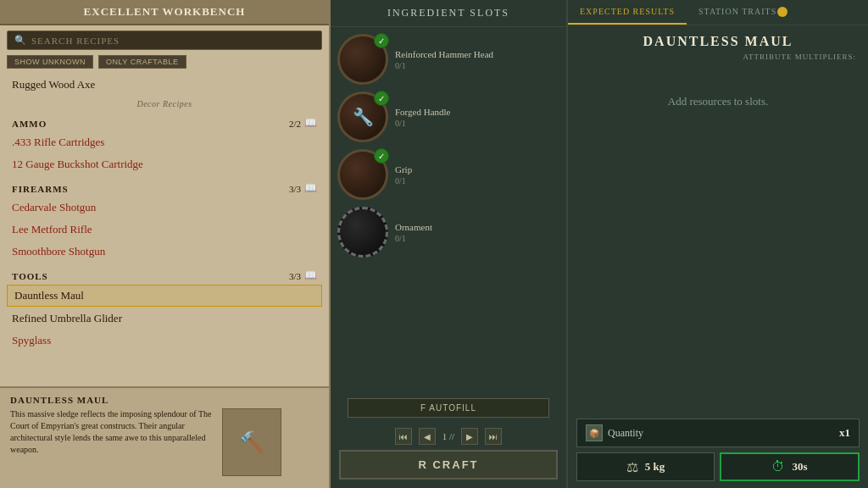 The image size is (868, 488). I want to click on stats-row: ⚖ 5 kg ⏱ 30s, so click(718, 467).